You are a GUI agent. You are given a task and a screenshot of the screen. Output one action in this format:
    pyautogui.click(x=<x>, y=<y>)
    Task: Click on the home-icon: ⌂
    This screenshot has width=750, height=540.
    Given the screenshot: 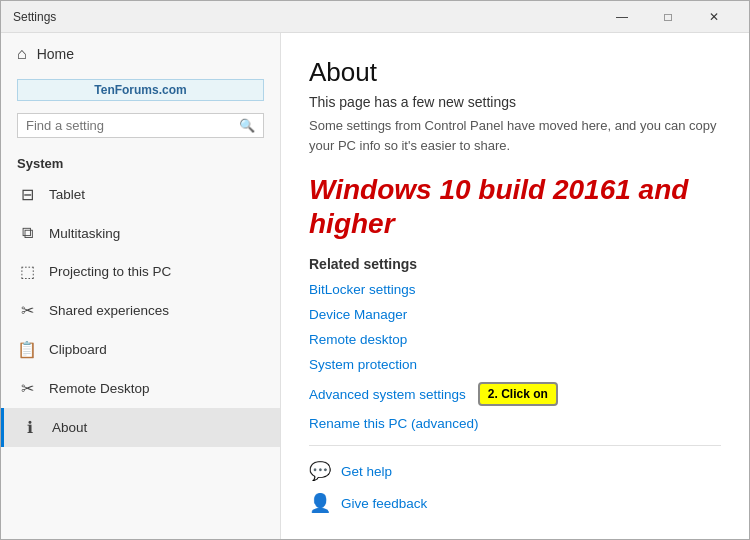 What is the action you would take?
    pyautogui.click(x=22, y=54)
    